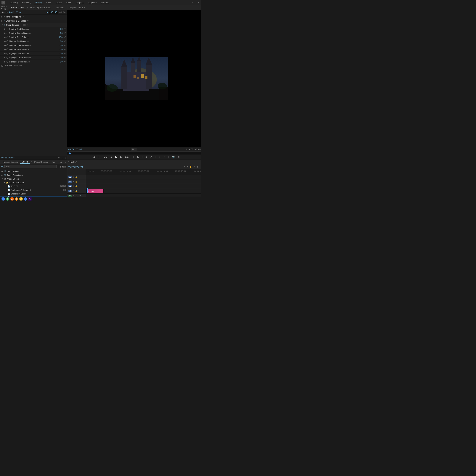 Image resolution: width=476 pixels, height=476 pixels. I want to click on shadow-blue-circle, so click(7, 37).